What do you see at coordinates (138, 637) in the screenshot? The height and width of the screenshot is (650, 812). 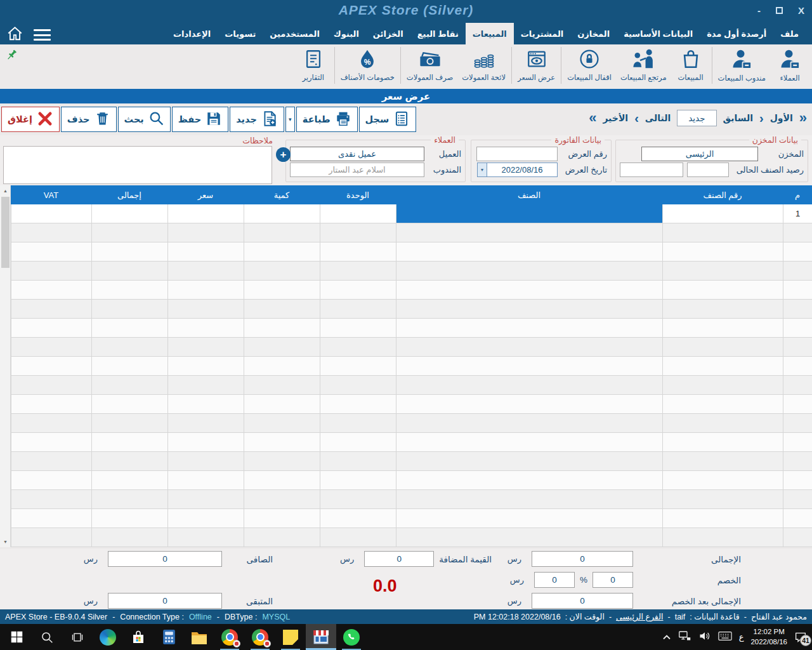 I see `microsoft-store-icon` at bounding box center [138, 637].